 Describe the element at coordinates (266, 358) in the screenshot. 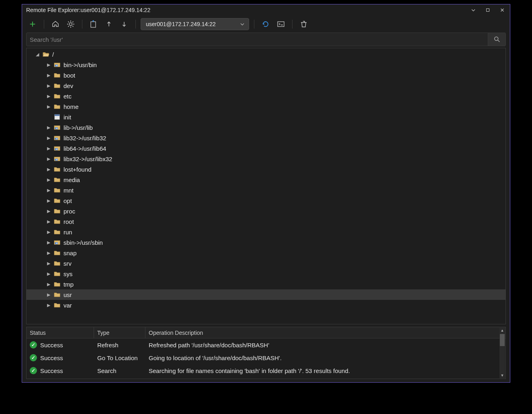

I see `status-row: ✓SuccessGo To LocationGoing to location …` at that location.